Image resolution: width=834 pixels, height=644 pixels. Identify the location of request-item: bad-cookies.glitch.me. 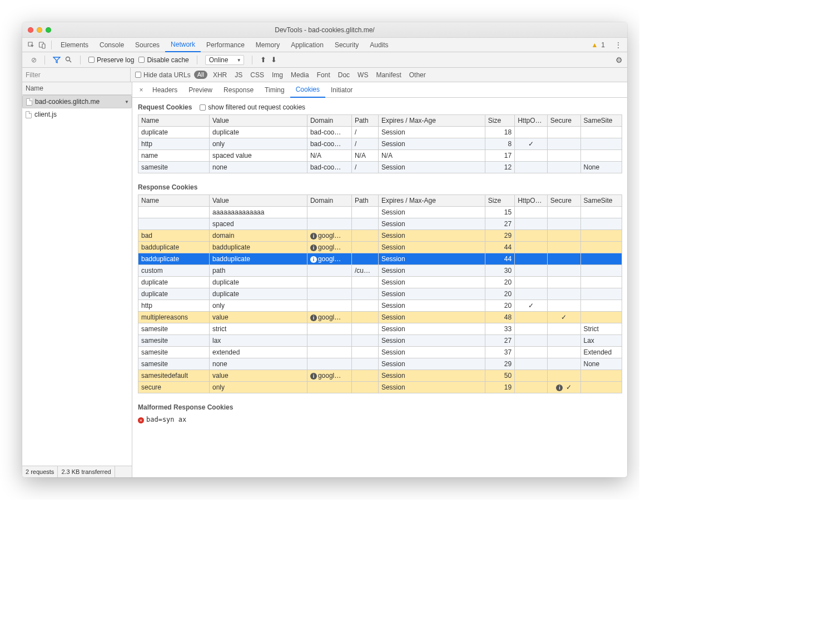
(77, 102).